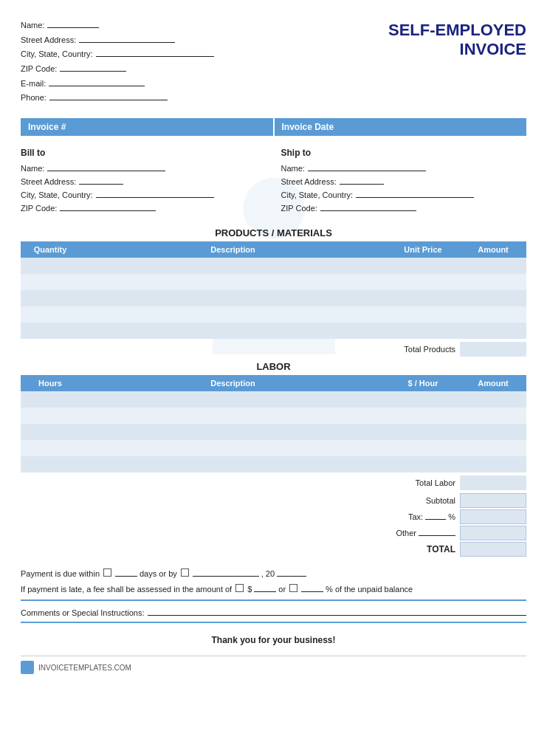 The width and height of the screenshot is (547, 756). What do you see at coordinates (367, 166) in the screenshot?
I see `ship-name-input` at bounding box center [367, 166].